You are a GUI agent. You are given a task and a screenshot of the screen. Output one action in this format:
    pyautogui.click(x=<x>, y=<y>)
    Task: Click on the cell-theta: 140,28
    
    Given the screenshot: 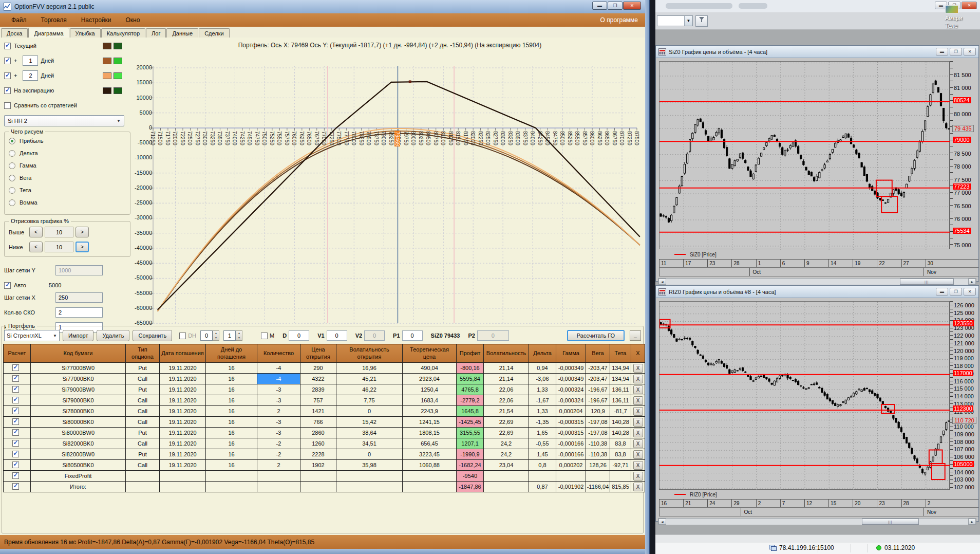 What is the action you would take?
    pyautogui.click(x=620, y=433)
    